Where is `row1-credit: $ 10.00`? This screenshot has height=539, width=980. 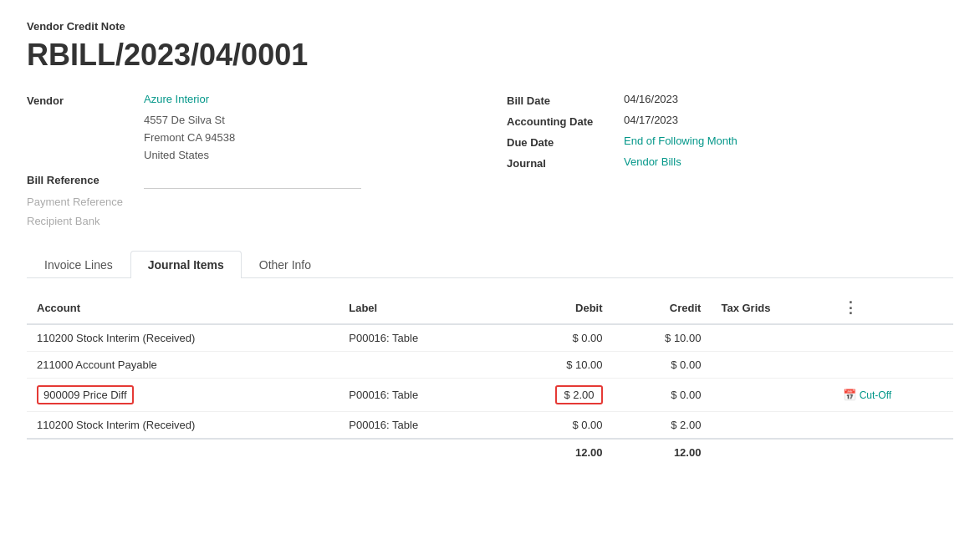
row1-credit: $ 10.00 is located at coordinates (662, 338).